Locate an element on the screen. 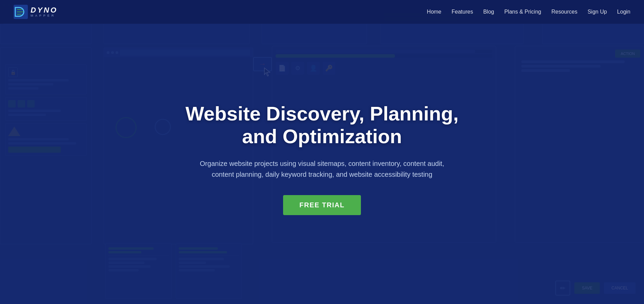  logo-title: DYNO is located at coordinates (44, 10).